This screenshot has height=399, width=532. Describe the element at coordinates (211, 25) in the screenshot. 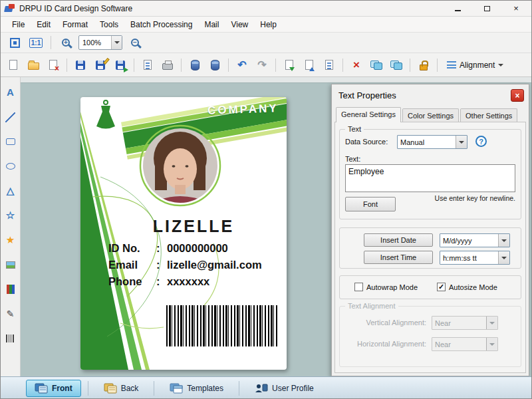

I see `menu-mail: Mail` at that location.